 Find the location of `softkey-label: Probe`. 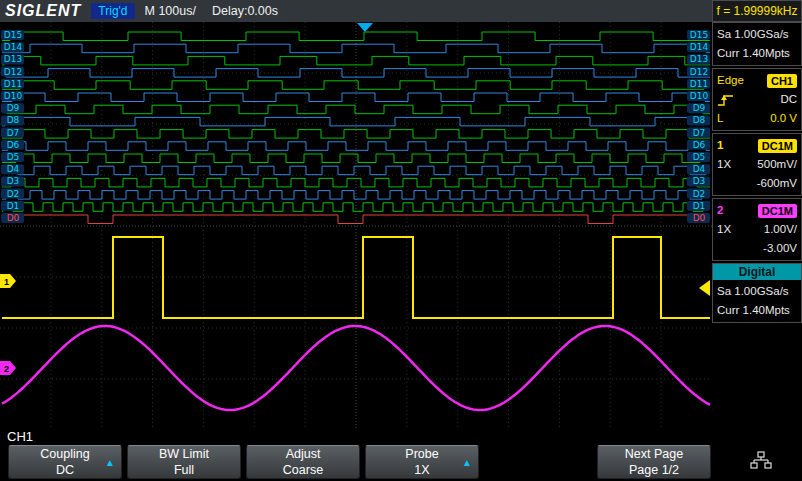

softkey-label: Probe is located at coordinates (422, 454).